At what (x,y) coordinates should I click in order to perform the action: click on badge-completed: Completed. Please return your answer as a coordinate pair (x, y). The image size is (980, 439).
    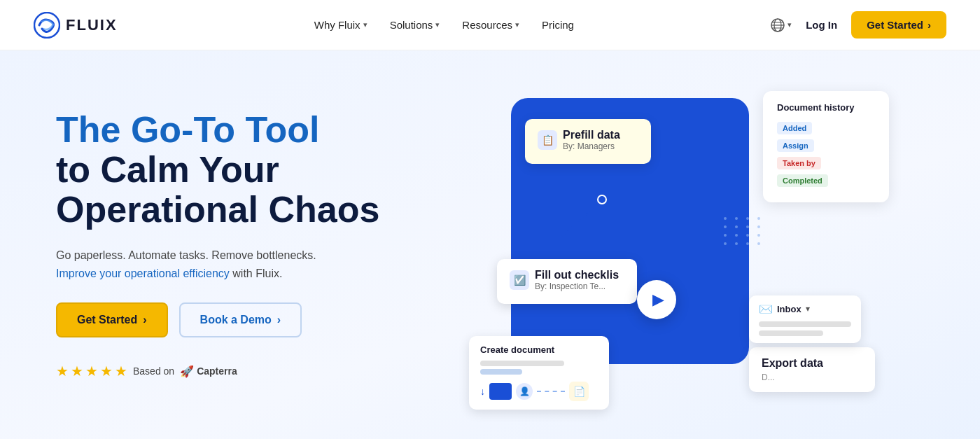
    Looking at the image, I should click on (802, 181).